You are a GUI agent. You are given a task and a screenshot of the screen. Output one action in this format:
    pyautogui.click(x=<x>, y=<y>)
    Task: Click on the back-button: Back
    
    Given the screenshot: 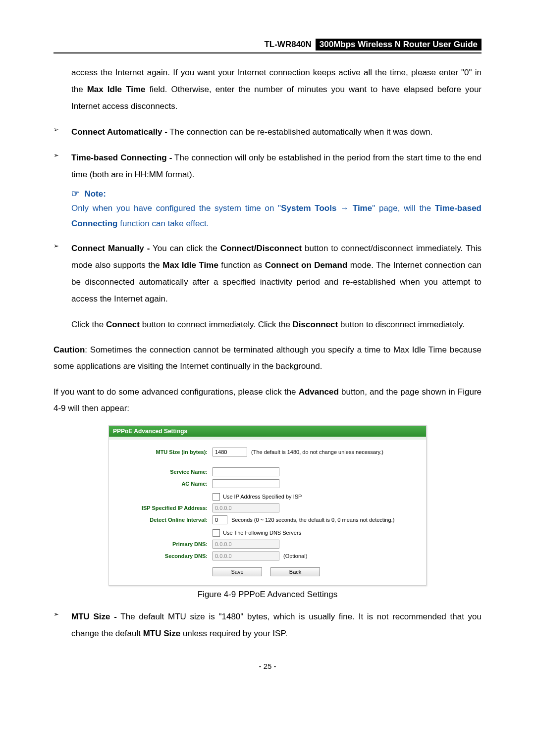 What is the action you would take?
    pyautogui.click(x=295, y=572)
    